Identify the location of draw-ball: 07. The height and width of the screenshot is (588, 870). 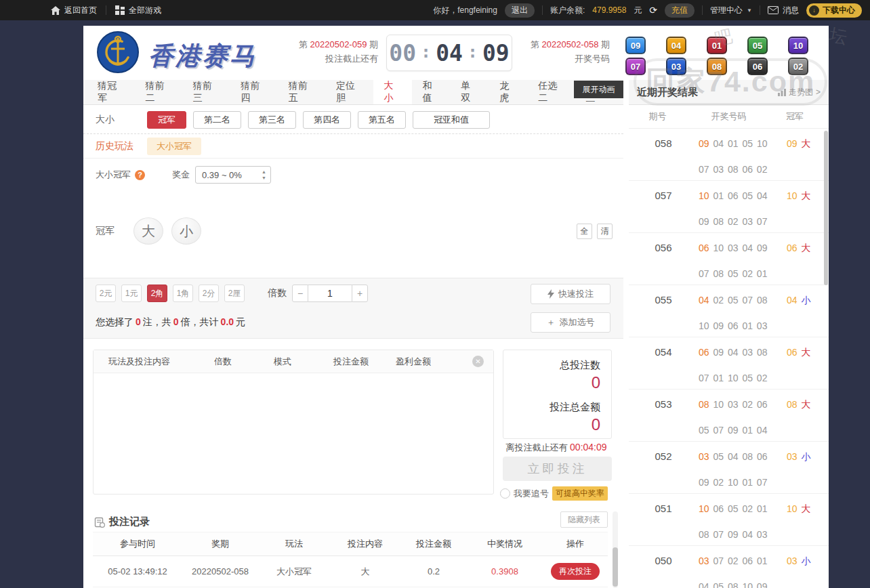
(636, 66).